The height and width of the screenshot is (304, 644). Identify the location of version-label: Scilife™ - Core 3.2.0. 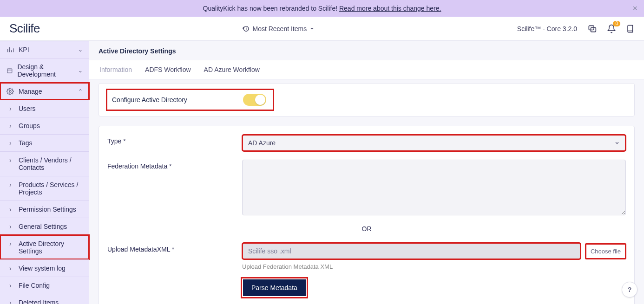
(547, 29).